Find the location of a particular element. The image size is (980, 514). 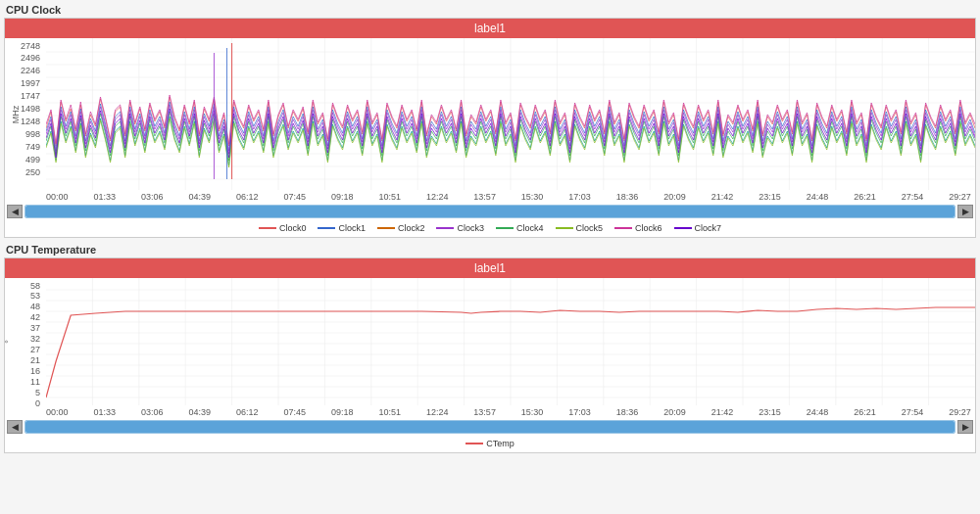

y-tick-0: 0 is located at coordinates (37, 403).